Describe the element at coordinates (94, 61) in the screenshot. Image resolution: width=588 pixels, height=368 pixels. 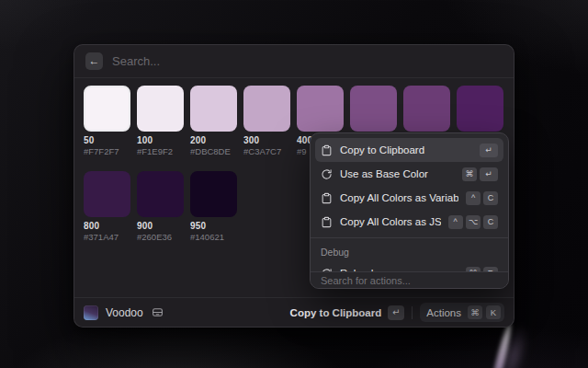
I see `back-button: ←` at that location.